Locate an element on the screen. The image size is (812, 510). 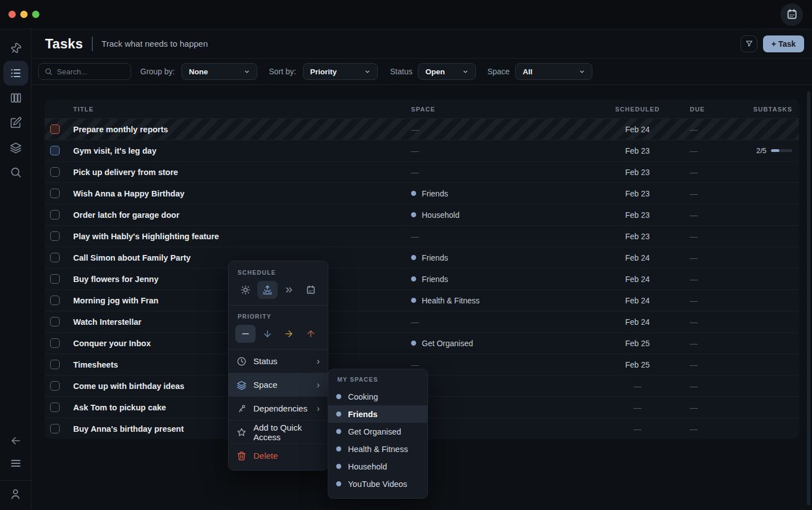
task-title: Order latch for garage door is located at coordinates (242, 215).